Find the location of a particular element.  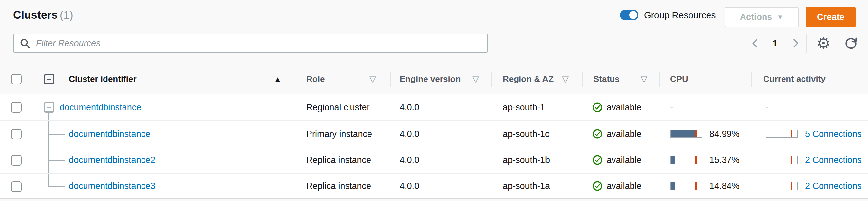

role-cell: Primary instance is located at coordinates (339, 134).